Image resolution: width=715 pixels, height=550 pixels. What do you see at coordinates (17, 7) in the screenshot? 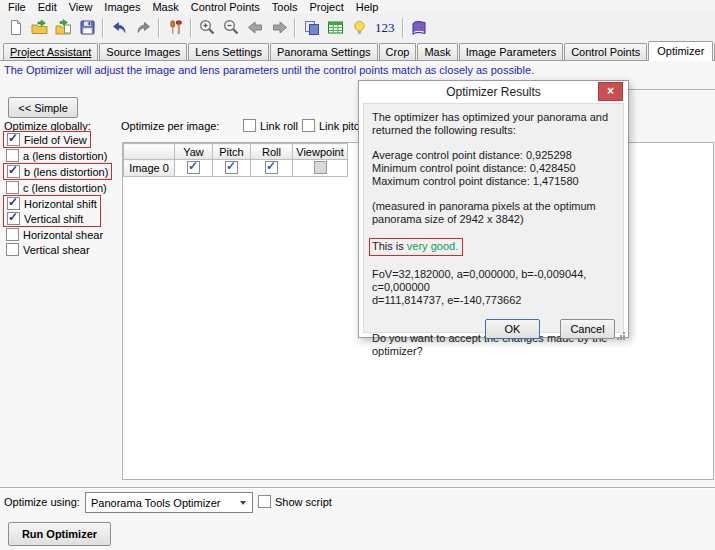
I see `menu-file: File` at bounding box center [17, 7].